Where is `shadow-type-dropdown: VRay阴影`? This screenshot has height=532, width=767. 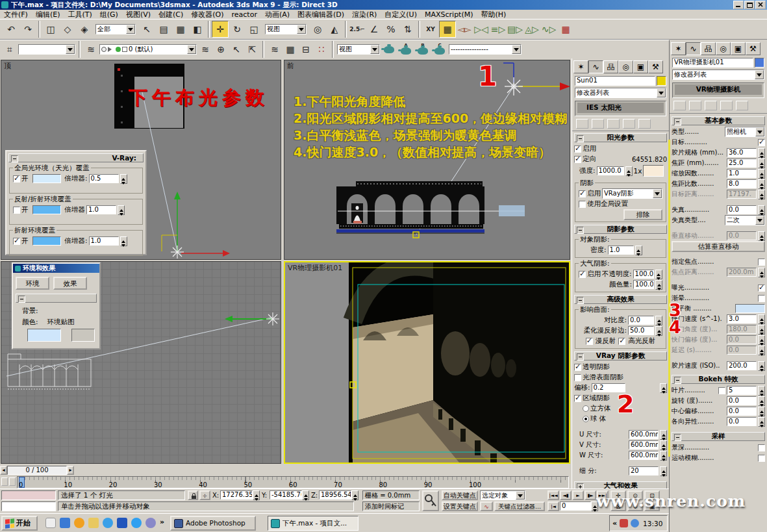 shadow-type-dropdown: VRay阴影 is located at coordinates (633, 194).